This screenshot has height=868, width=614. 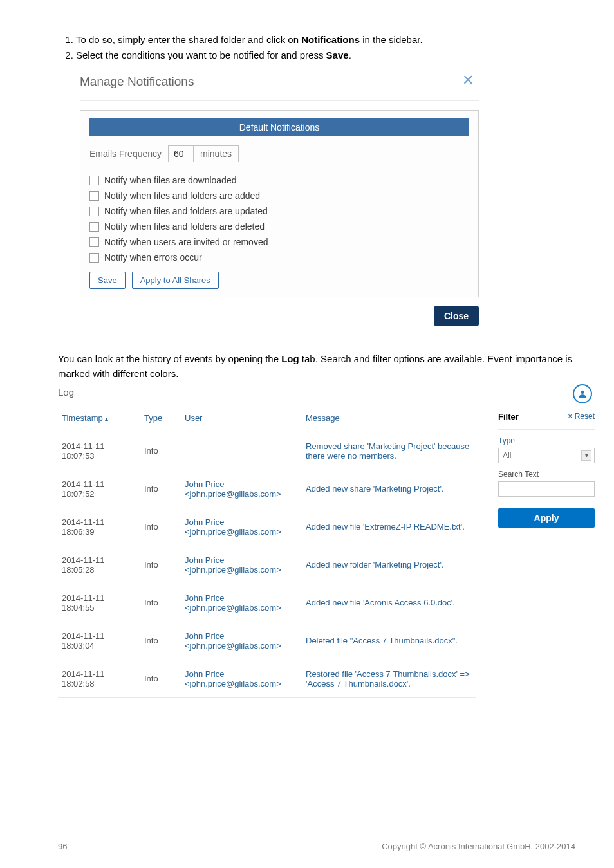 I want to click on log-title: Log, so click(x=326, y=392).